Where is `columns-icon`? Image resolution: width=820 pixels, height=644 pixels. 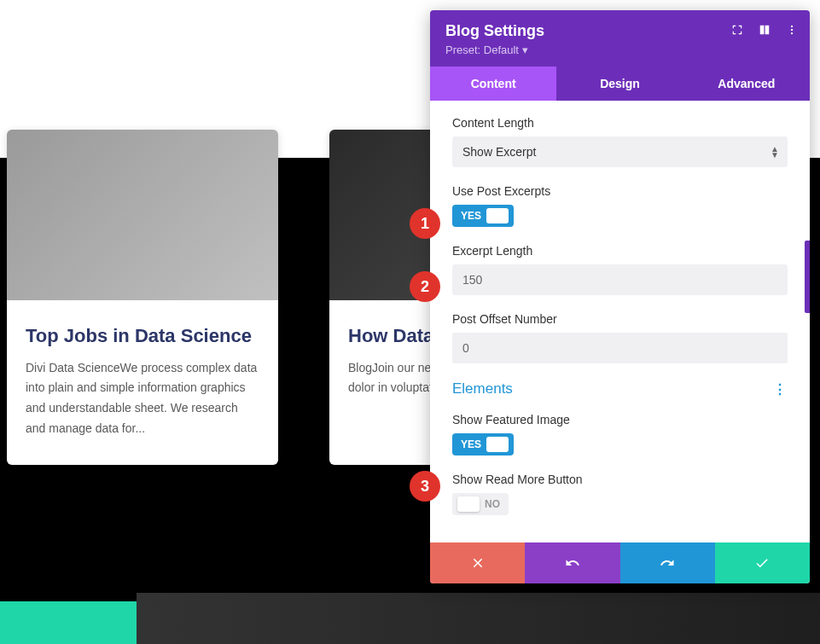 columns-icon is located at coordinates (765, 30).